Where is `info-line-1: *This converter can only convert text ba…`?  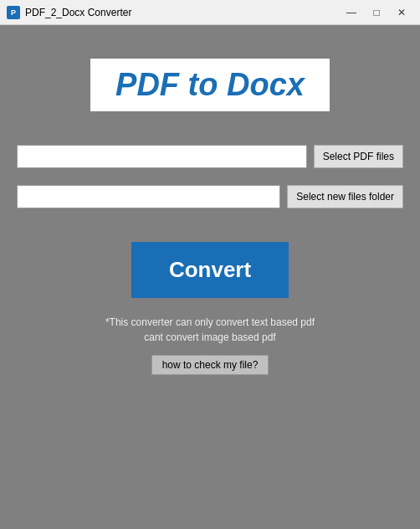 info-line-1: *This converter can only convert text ba… is located at coordinates (210, 322).